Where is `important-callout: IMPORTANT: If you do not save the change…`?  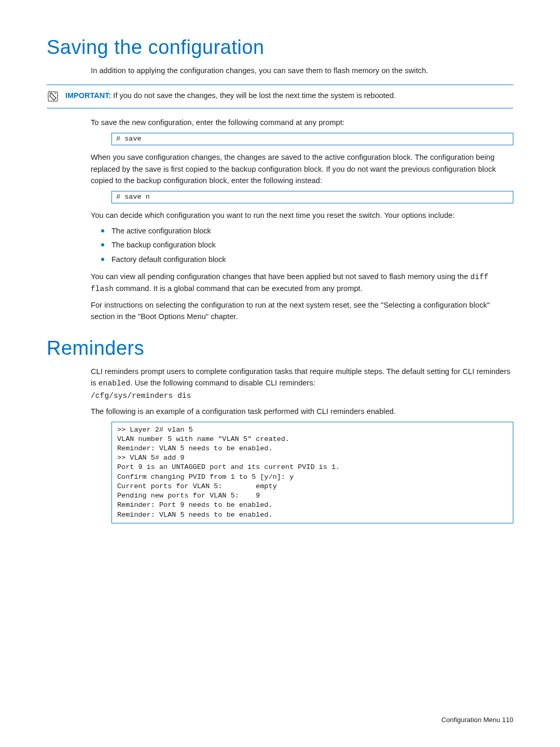 important-callout: IMPORTANT: If you do not save the change… is located at coordinates (280, 96).